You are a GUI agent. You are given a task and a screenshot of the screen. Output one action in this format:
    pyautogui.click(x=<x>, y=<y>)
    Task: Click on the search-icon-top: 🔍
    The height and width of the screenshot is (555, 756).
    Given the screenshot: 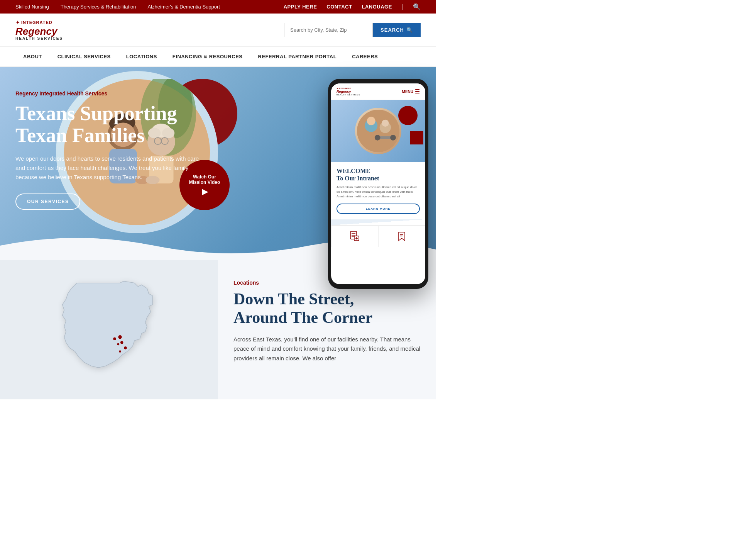 What is the action you would take?
    pyautogui.click(x=417, y=7)
    